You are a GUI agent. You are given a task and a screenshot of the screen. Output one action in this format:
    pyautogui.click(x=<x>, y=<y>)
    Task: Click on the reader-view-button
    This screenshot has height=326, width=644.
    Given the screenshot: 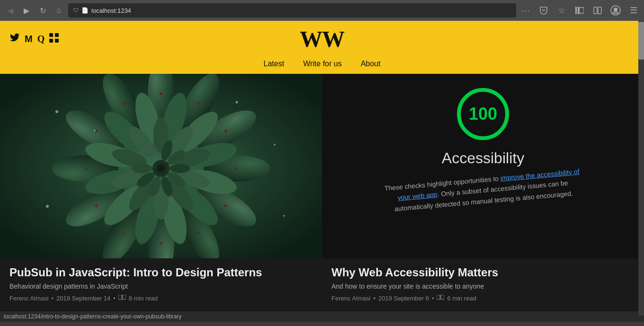 What is the action you would take?
    pyautogui.click(x=598, y=10)
    